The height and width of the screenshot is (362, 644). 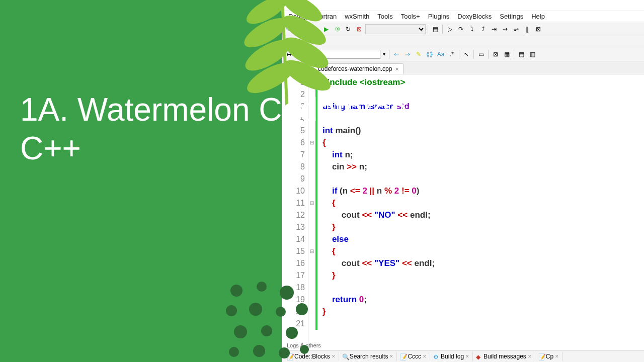 I want to click on bottom-tab-build-log: ⚙Build log✕, so click(x=452, y=356).